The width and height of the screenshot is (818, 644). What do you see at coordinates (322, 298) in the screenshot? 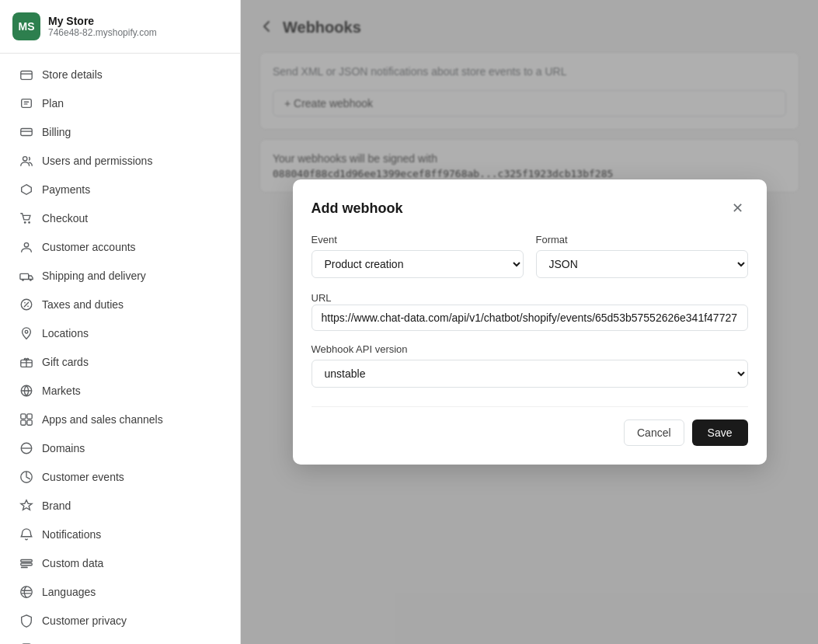
I see `url-label: URL` at bounding box center [322, 298].